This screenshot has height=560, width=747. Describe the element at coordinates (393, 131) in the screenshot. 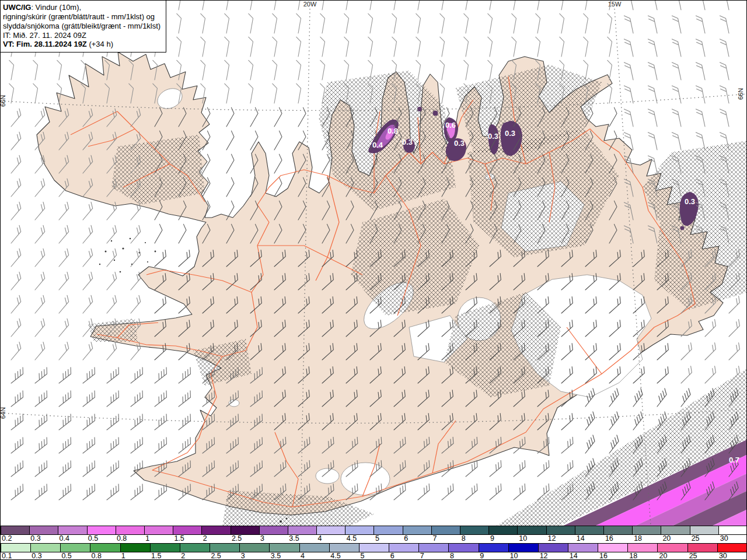

I see `precip-value-label: 0.8` at that location.